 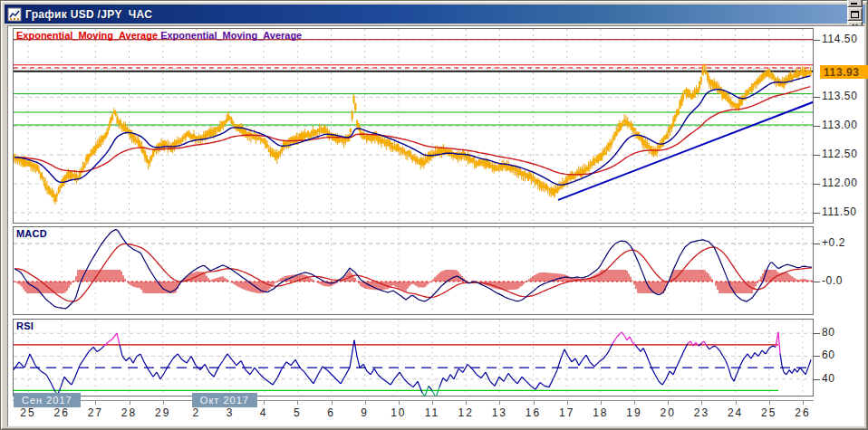 What do you see at coordinates (47, 400) in the screenshot?
I see `month-badge: Сен 2017` at bounding box center [47, 400].